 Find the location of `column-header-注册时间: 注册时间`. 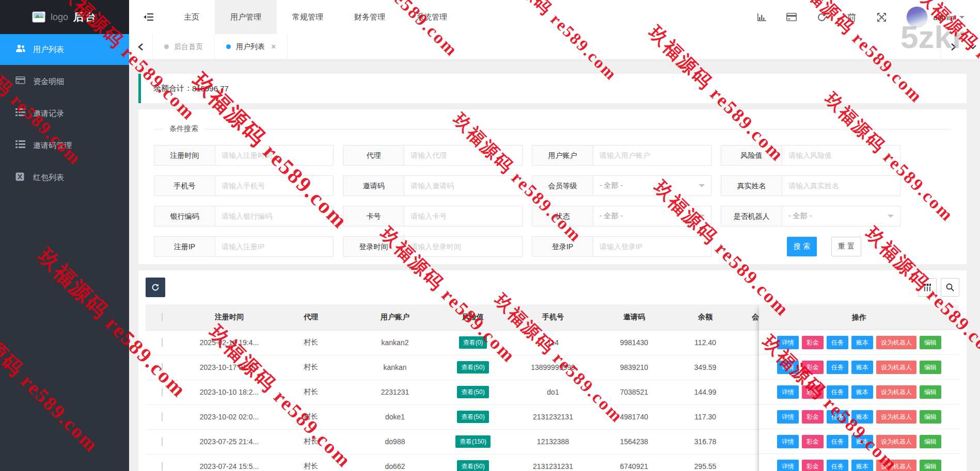

column-header-注册时间: 注册时间 is located at coordinates (229, 317).